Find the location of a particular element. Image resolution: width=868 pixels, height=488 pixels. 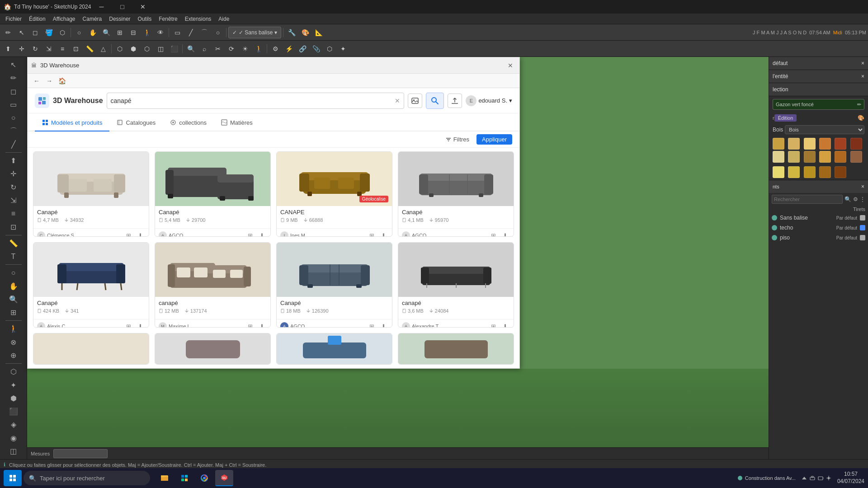

left-extra6: ◉ is located at coordinates (14, 438).